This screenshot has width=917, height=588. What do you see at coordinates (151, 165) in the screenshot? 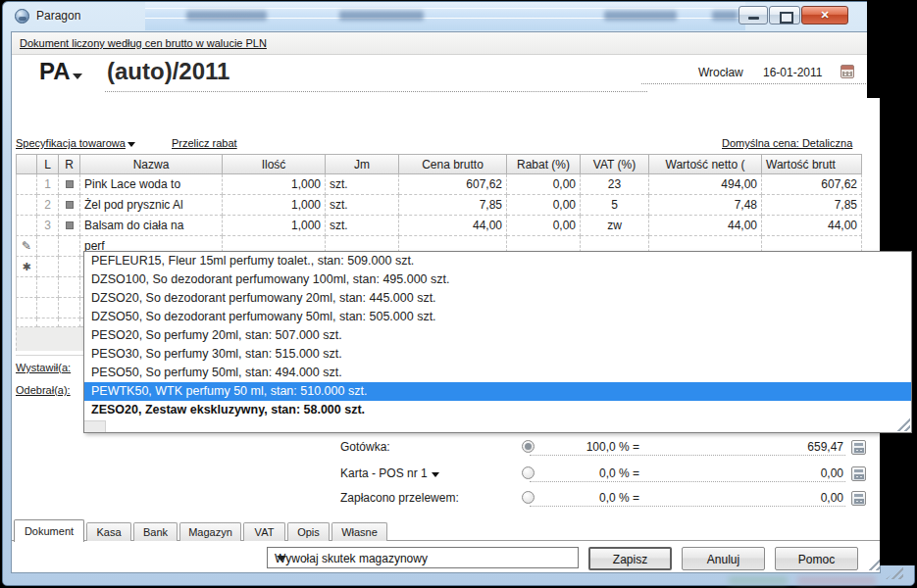
I see `col-name: Nazwa` at bounding box center [151, 165].